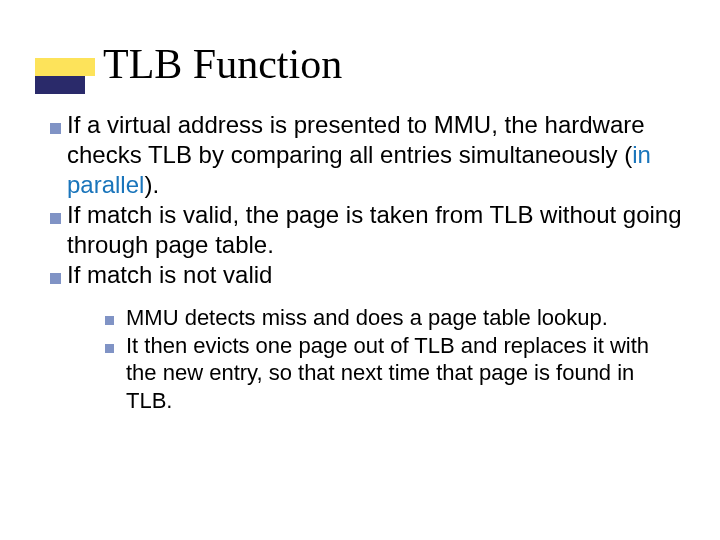  I want to click on bullet-text-pre: If a virtual address is presented to MMU…, so click(356, 140).